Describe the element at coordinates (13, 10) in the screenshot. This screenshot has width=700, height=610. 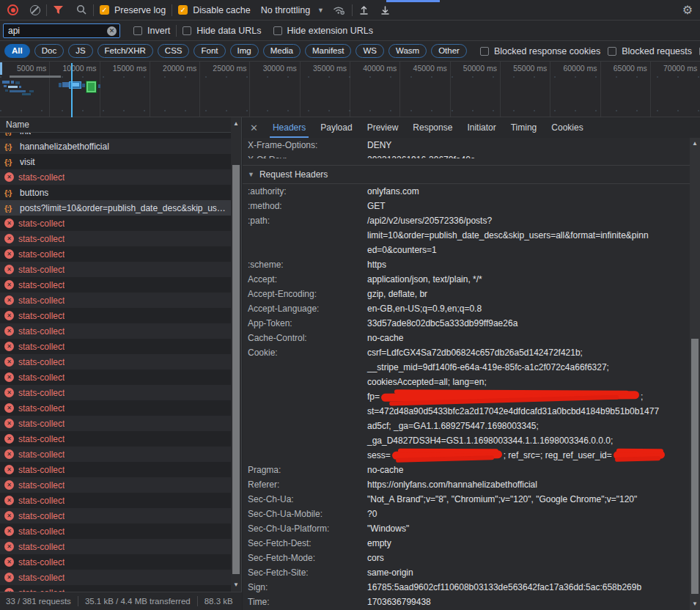
I see `record-button` at that location.